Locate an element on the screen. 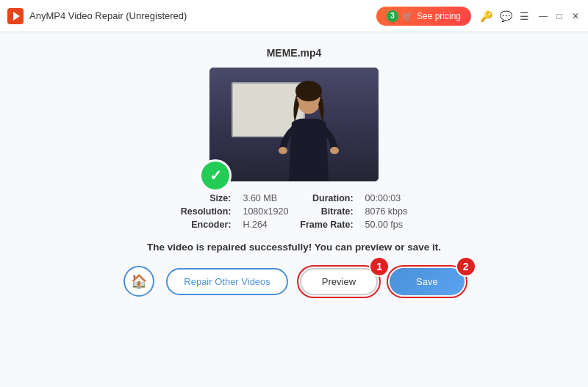 The height and width of the screenshot is (387, 588). duration-label: Duration: is located at coordinates (326, 198).